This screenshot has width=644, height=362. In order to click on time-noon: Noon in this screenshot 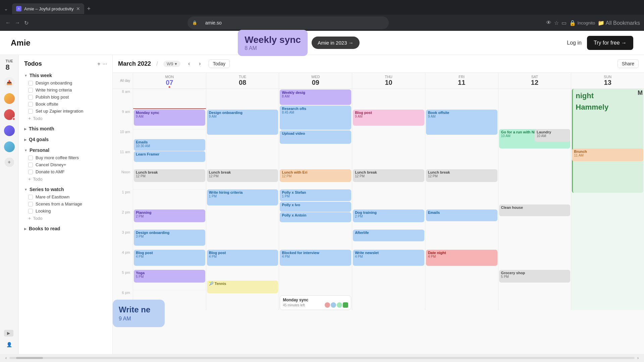, I will do `click(123, 179)`.